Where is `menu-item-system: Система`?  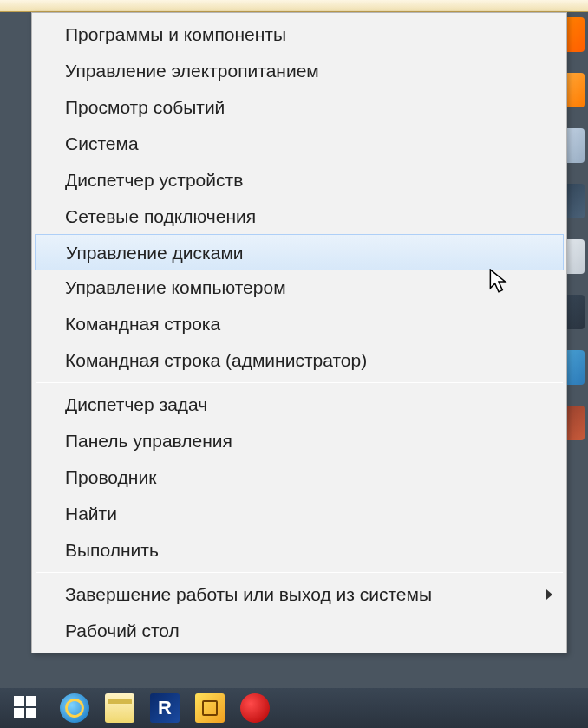
menu-item-system: Система is located at coordinates (299, 144).